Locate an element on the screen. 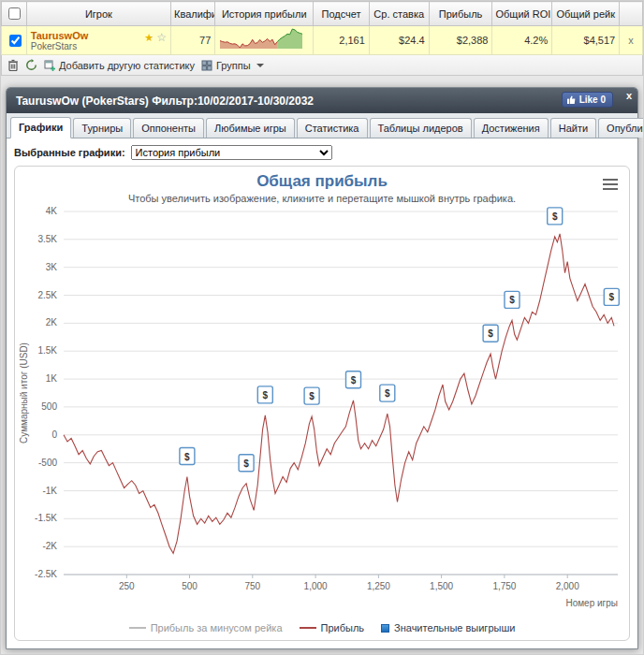 This screenshot has height=655, width=644. gray-line-swatch-icon is located at coordinates (138, 628).